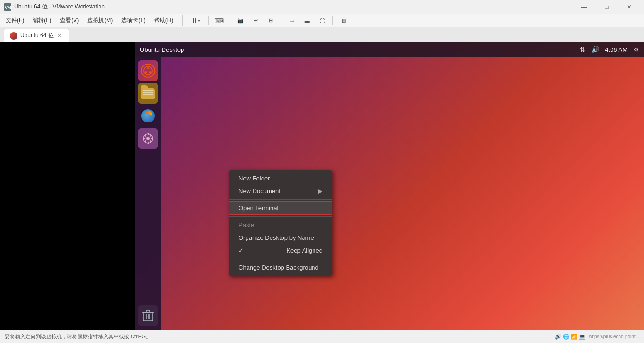  Describe the element at coordinates (162, 50) in the screenshot. I see `panel-title: Ubuntu Desktop` at that location.